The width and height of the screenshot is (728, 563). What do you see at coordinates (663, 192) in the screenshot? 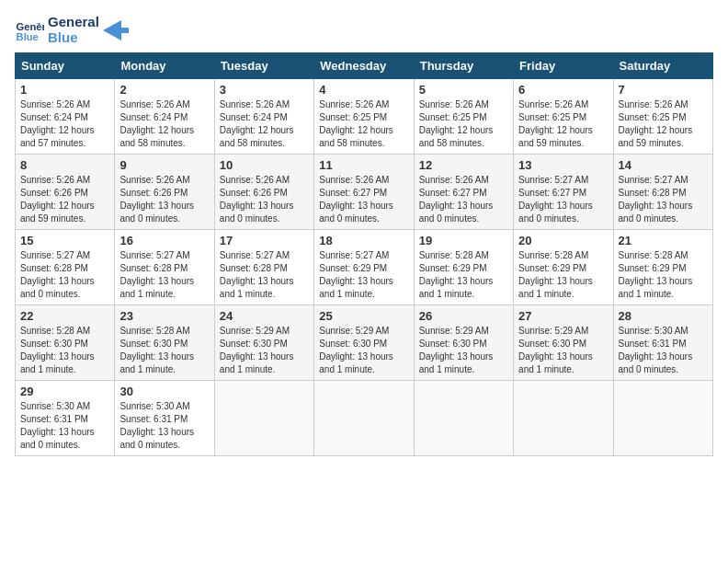
I see `calendar-day-cell: 14Sunrise: 5:27 AMSunset: 6:28 PMDayligh…` at bounding box center [663, 192].